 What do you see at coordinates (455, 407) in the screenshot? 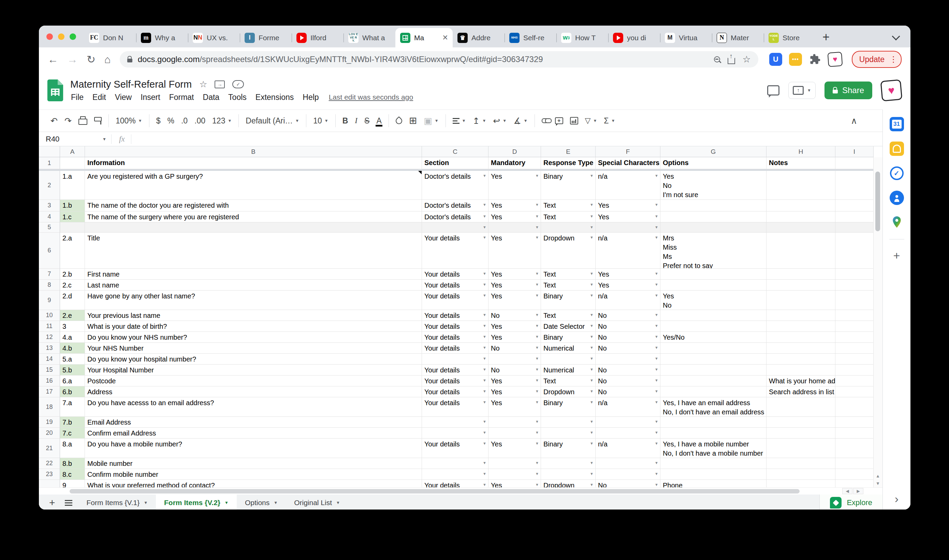
I see `cell-C18: Your details▼` at bounding box center [455, 407].